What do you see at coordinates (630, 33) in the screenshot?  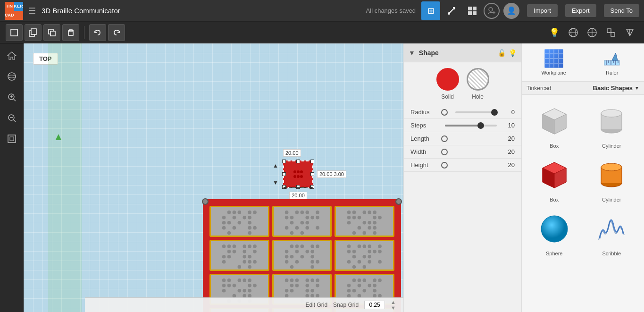 I see `mirror-tool-button` at bounding box center [630, 33].